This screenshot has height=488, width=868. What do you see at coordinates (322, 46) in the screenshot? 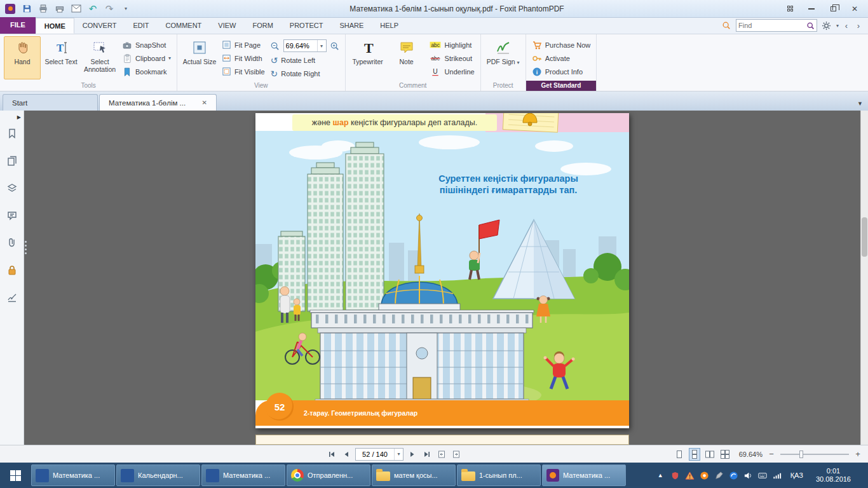
I see `zoom-caret-icon: ▾` at bounding box center [322, 46].